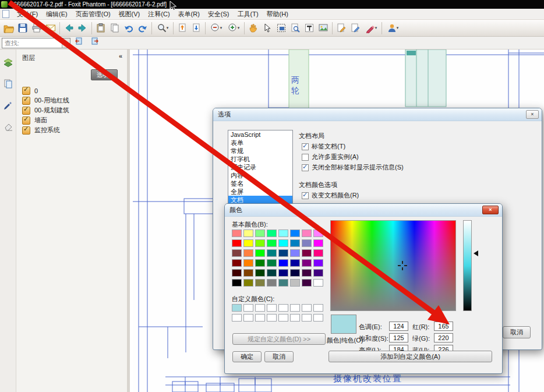  I want to click on green-field: 220, so click(444, 338).